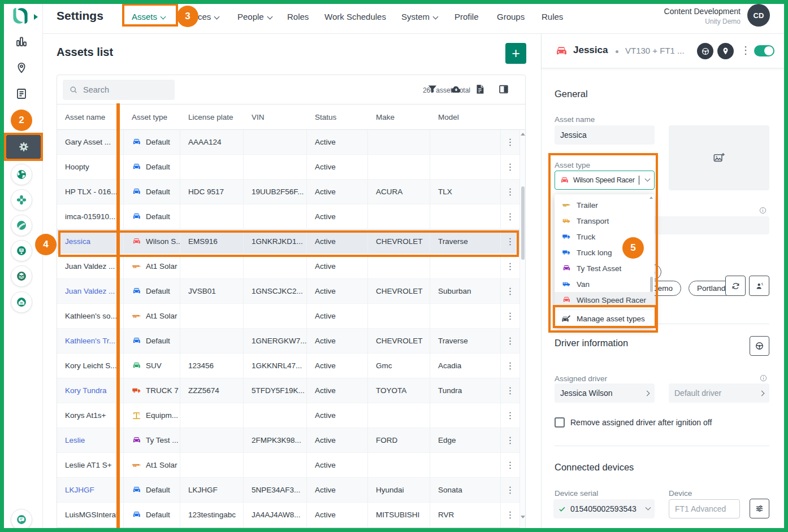  I want to click on table-row: Gary Asset ...DefaultAAAA124Active⋮, so click(288, 142).